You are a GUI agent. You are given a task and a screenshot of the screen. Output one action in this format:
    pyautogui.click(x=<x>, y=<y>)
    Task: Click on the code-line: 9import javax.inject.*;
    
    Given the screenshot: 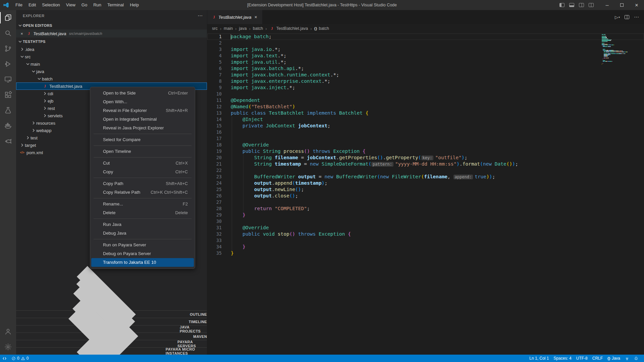 What is the action you would take?
    pyautogui.click(x=426, y=88)
    